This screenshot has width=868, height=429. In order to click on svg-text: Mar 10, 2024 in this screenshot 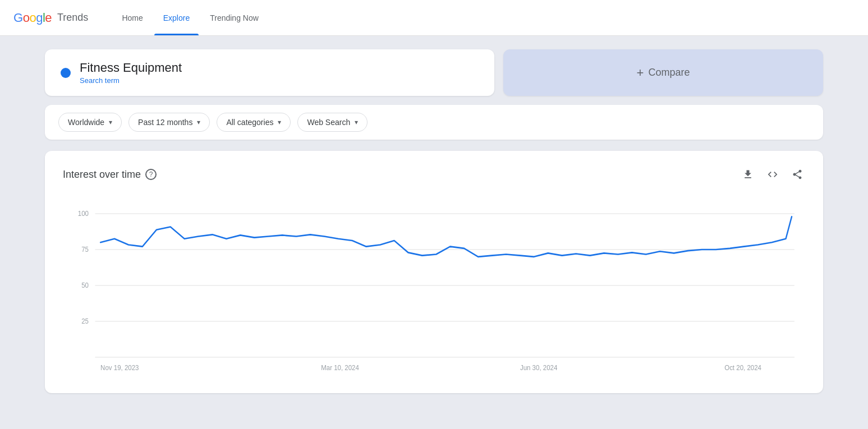, I will do `click(340, 368)`.